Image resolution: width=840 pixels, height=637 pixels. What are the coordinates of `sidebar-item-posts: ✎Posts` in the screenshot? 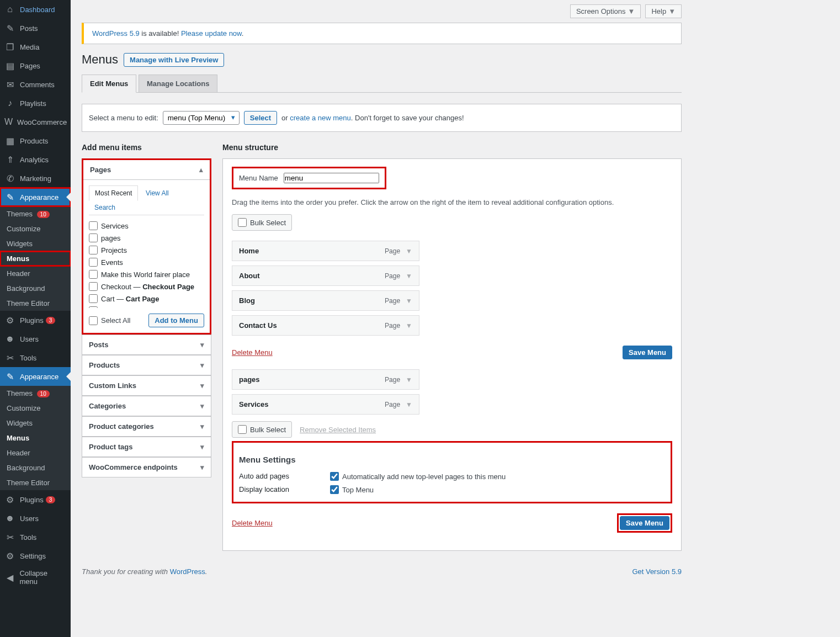 It's located at (35, 28).